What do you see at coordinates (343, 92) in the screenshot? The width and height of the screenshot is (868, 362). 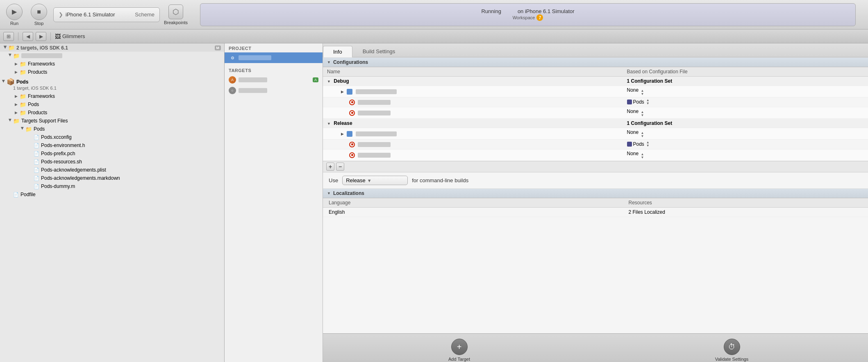 I see `debug-sub1-triangle: ▶` at bounding box center [343, 92].